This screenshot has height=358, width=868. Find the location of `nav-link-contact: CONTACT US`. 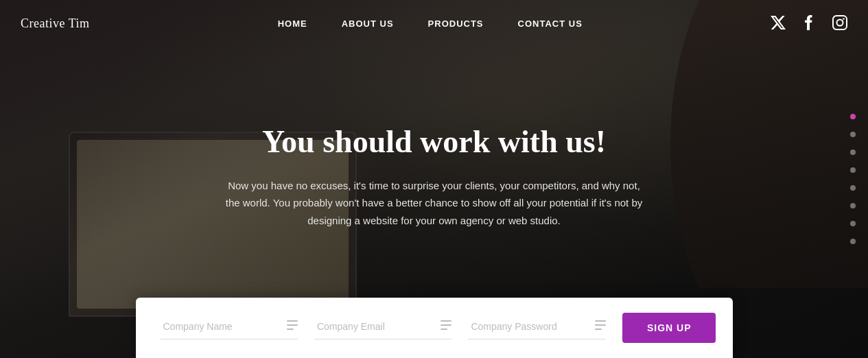

nav-link-contact: CONTACT US is located at coordinates (550, 23).